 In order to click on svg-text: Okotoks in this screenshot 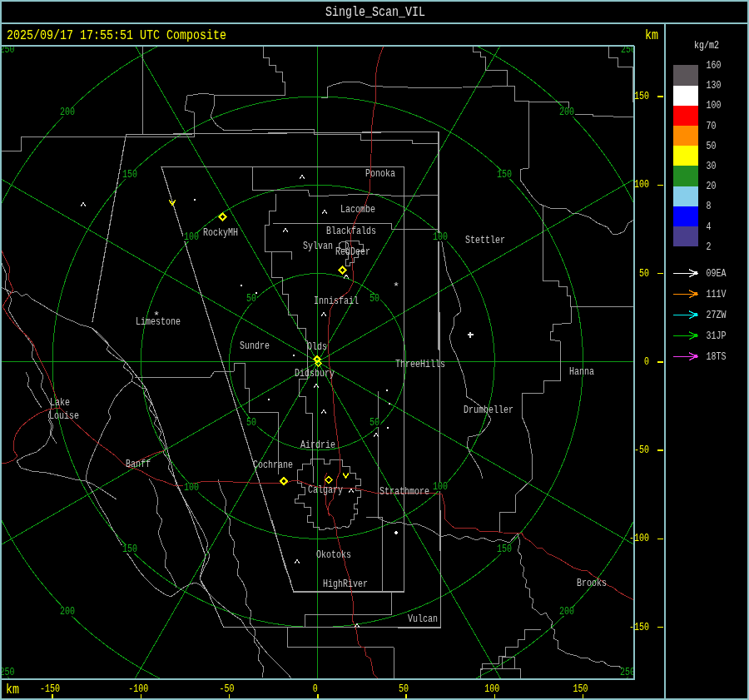, I will do `click(334, 554)`.